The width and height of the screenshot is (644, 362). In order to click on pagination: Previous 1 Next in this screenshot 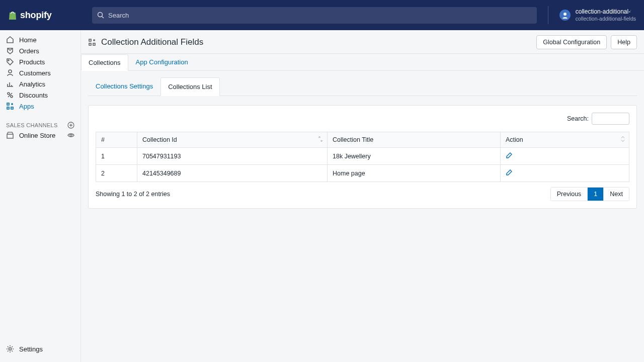, I will do `click(590, 194)`.